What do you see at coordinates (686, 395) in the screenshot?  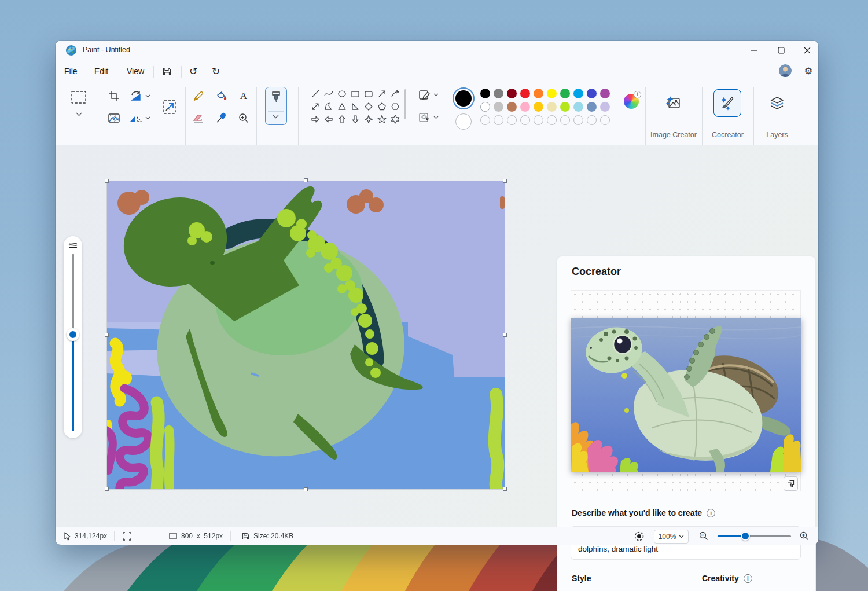 I see `generated-turtle-image` at bounding box center [686, 395].